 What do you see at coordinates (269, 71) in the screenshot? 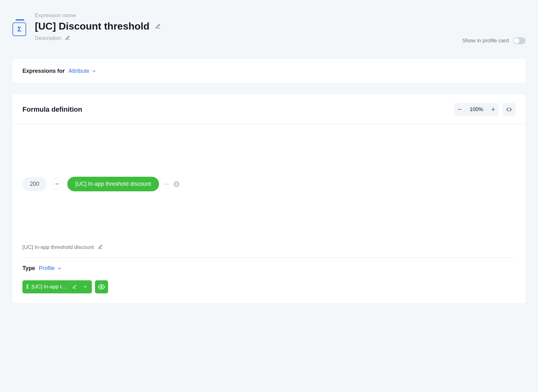
I see `expressions-for-card: Expressions for Attribute` at bounding box center [269, 71].